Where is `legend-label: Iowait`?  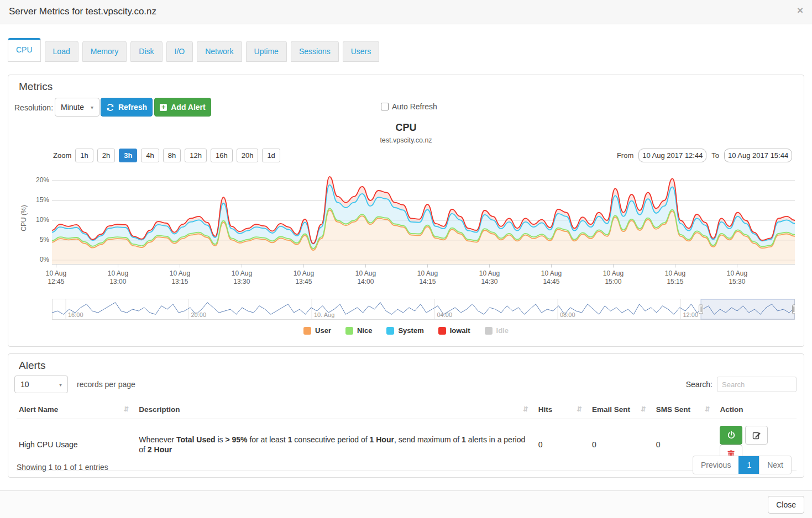
legend-label: Iowait is located at coordinates (460, 330).